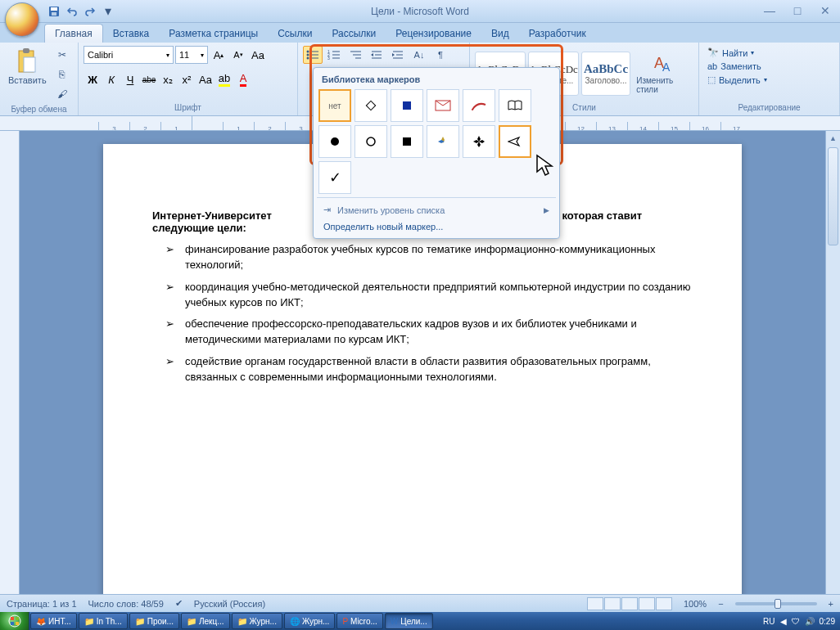 This screenshot has height=630, width=840. Describe the element at coordinates (309, 621) in the screenshot. I see `taskbar-item: 🌐Журн...` at that location.